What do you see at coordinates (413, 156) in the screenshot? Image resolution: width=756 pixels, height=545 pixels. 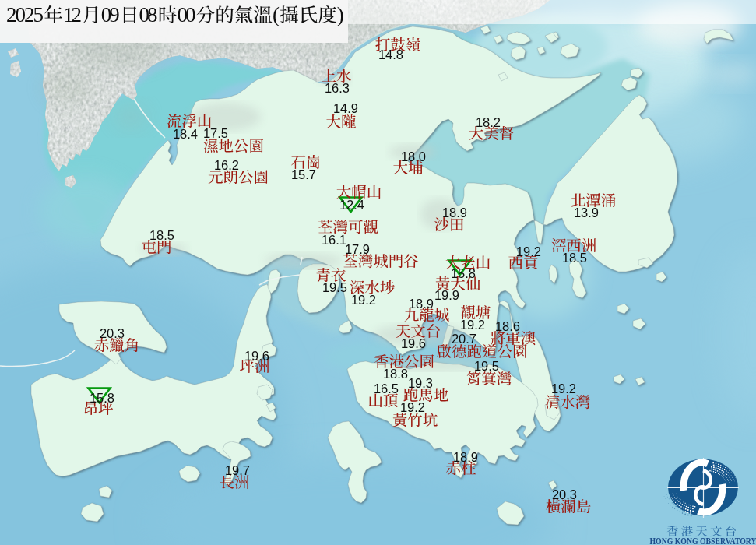 I see `svg-text: 18.0` at bounding box center [413, 156].